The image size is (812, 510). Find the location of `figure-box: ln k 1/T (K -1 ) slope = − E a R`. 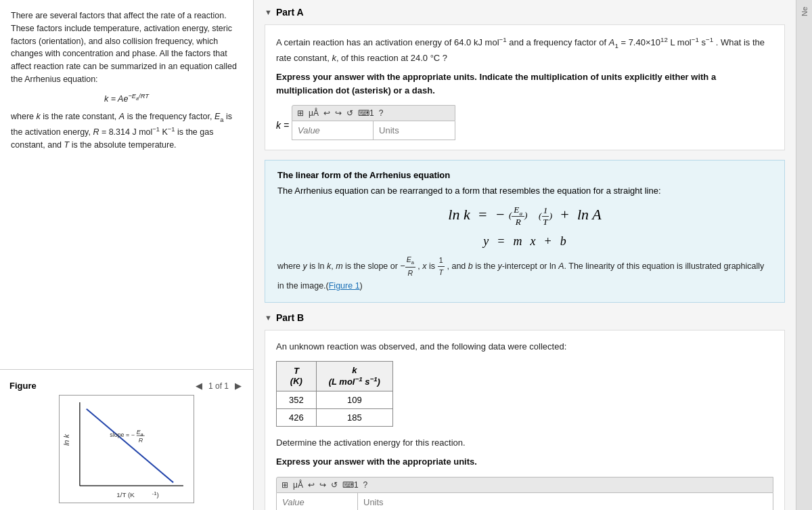

figure-box: ln k 1/T (K -1 ) slope = − E a R is located at coordinates (127, 449).